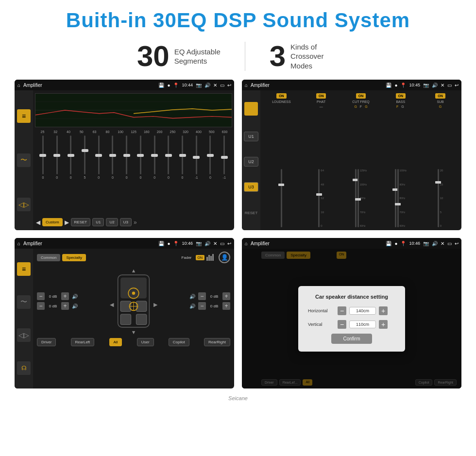 This screenshot has width=476, height=456. I want to click on floppy-icon-4: 💾, so click(389, 244).